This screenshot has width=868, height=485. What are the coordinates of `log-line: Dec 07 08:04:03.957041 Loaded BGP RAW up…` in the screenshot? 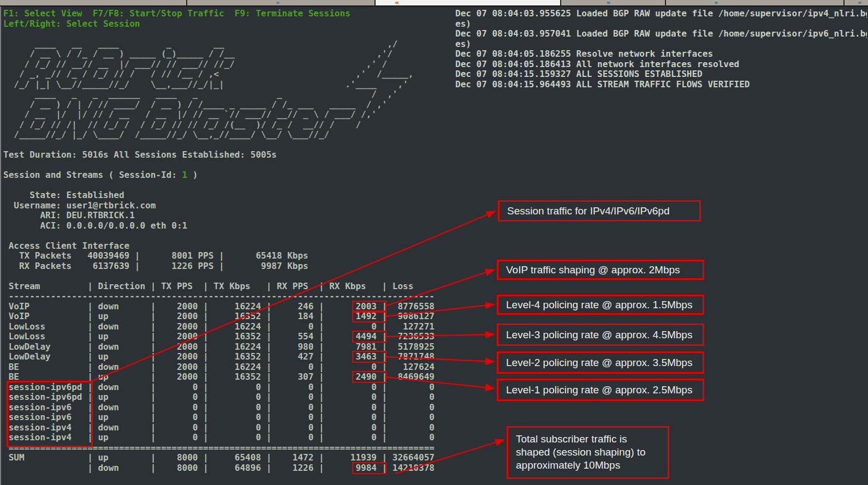 It's located at (661, 34).